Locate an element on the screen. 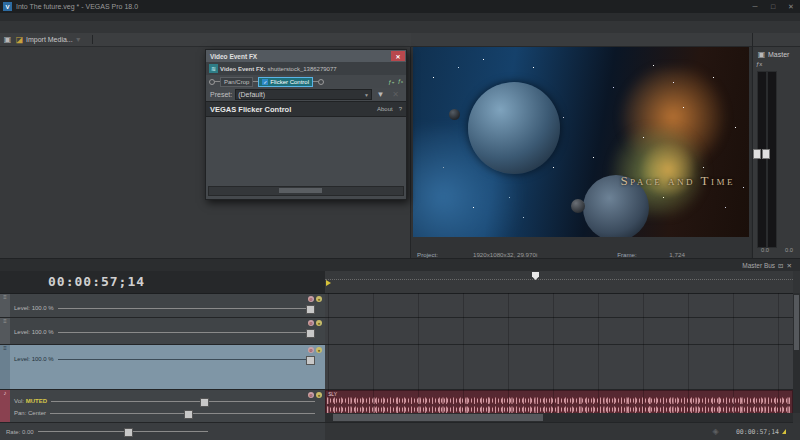 Image resolution: width=800 pixels, height=440 pixels. moon is located at coordinates (578, 206).